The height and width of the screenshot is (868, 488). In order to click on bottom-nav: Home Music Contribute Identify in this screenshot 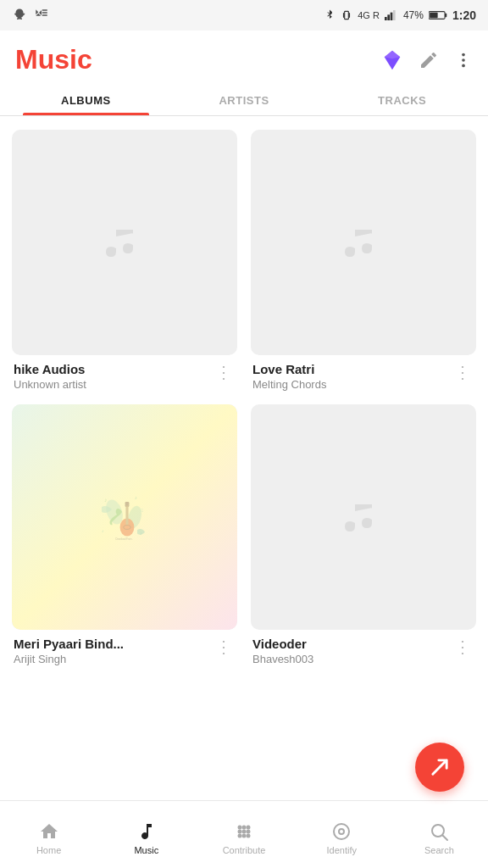, I will do `click(244, 834)`.